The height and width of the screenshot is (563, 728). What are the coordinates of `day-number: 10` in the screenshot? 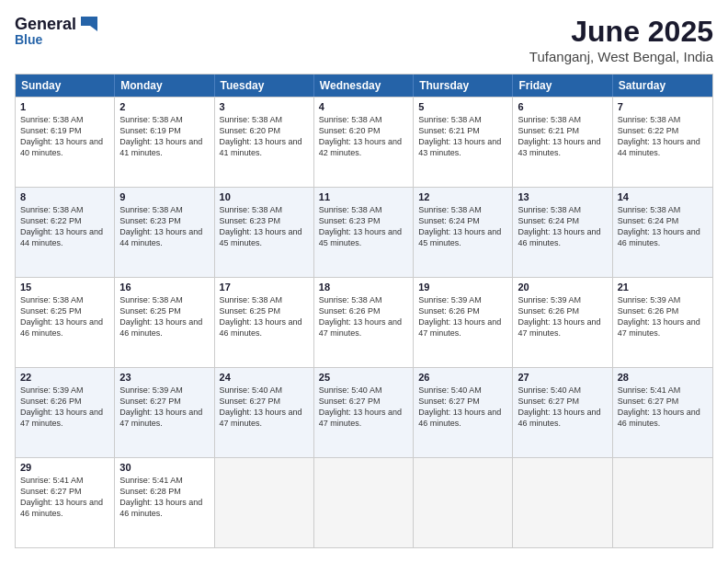 It's located at (265, 197).